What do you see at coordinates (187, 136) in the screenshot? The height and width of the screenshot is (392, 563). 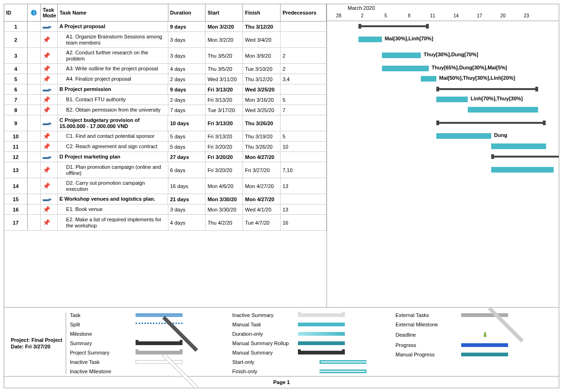 I see `task-duration: 5 days` at bounding box center [187, 136].